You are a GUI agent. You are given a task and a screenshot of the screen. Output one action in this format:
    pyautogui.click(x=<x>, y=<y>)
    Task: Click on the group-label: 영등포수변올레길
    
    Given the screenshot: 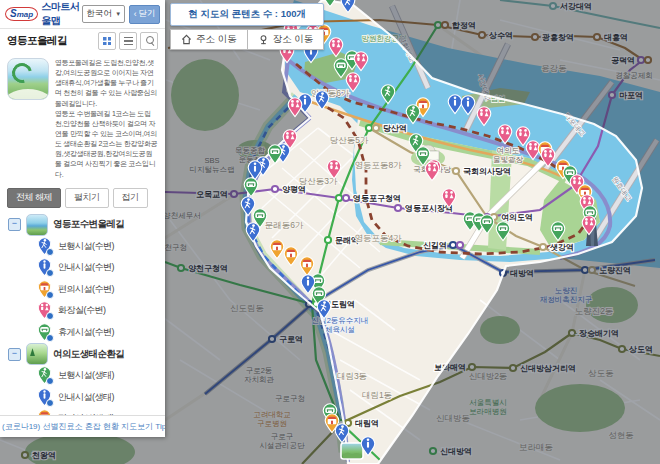 What is the action you would take?
    pyautogui.click(x=88, y=224)
    